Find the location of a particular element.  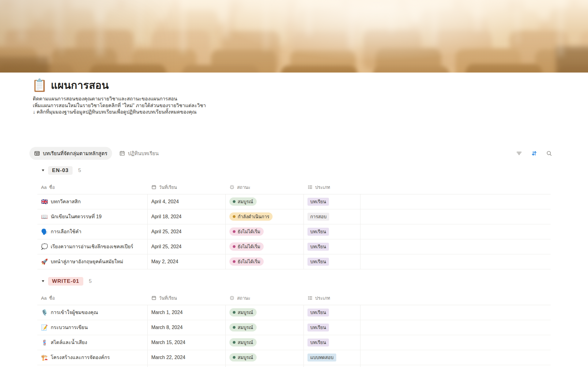

cell-status: กำลังดำเนินการ is located at coordinates (265, 217).